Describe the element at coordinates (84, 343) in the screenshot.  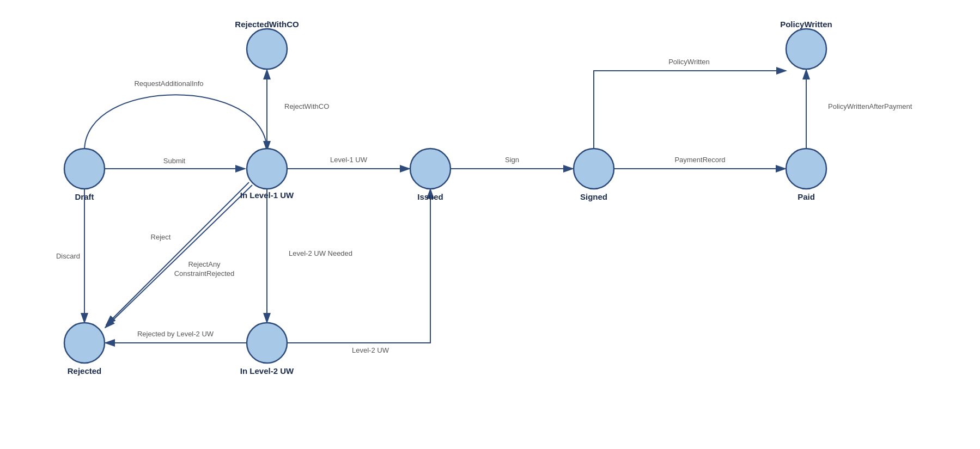
I see `node-rejected-circle` at that location.